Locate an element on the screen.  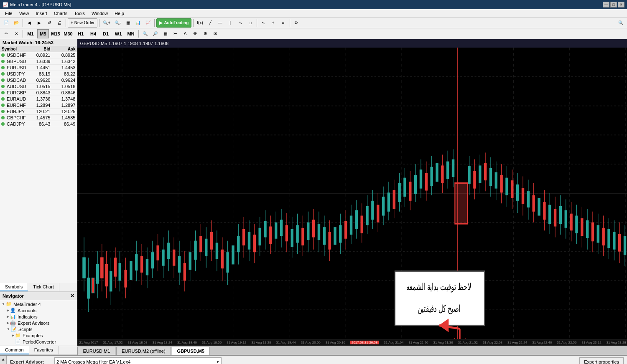
market-watch-row: EURGBP 0.8843 0.8846 is located at coordinates (38, 93).